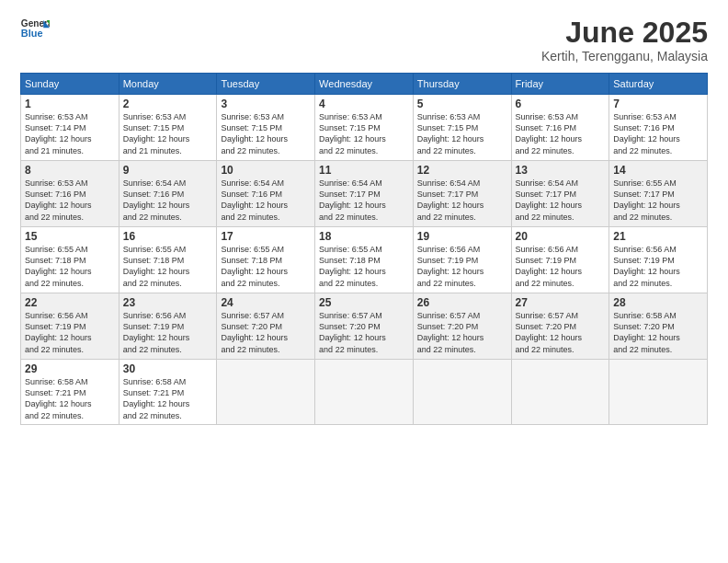 The image size is (728, 563). What do you see at coordinates (167, 85) in the screenshot?
I see `col-header-monday: Monday` at bounding box center [167, 85].